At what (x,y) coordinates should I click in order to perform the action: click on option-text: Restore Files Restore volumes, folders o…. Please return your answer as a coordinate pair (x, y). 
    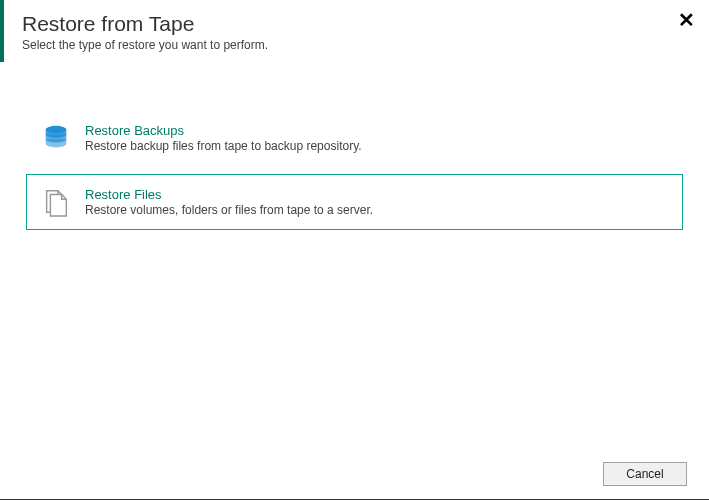
    Looking at the image, I should click on (229, 202).